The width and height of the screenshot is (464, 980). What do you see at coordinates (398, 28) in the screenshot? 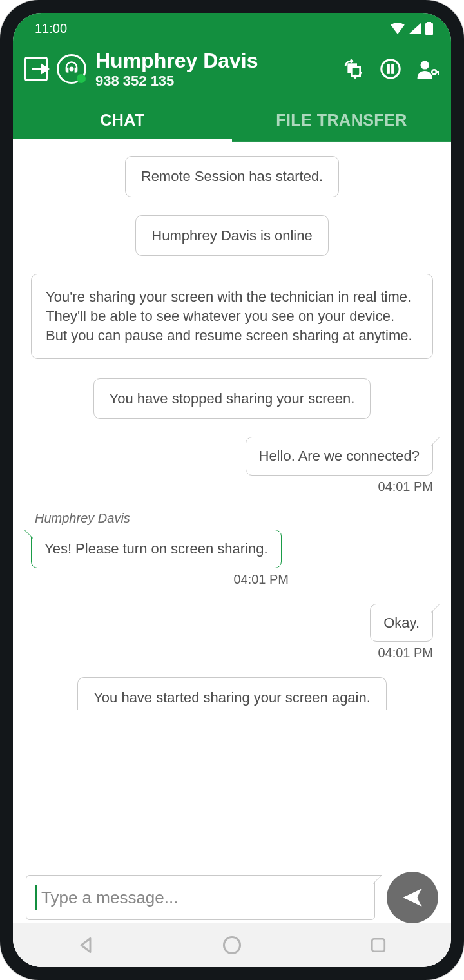
I see `wifi-icon` at bounding box center [398, 28].